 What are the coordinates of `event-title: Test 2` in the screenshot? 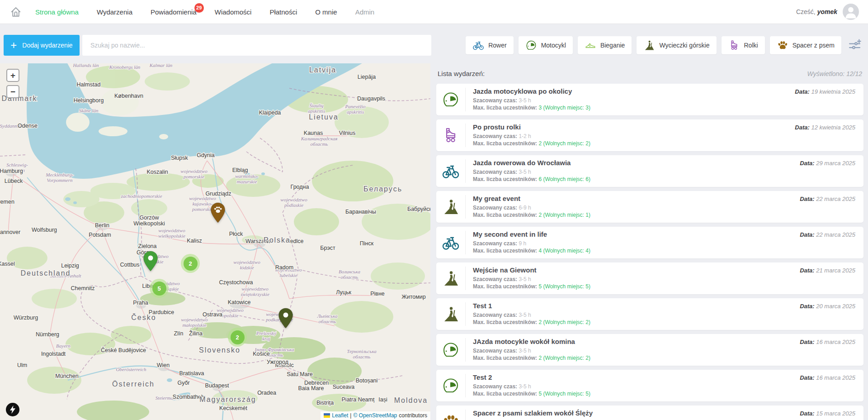 It's located at (633, 377).